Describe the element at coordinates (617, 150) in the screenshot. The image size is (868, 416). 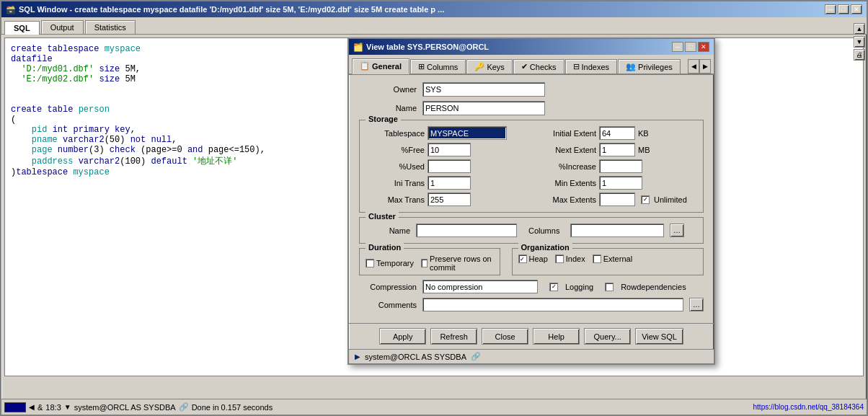
I see `next-extent-input` at that location.